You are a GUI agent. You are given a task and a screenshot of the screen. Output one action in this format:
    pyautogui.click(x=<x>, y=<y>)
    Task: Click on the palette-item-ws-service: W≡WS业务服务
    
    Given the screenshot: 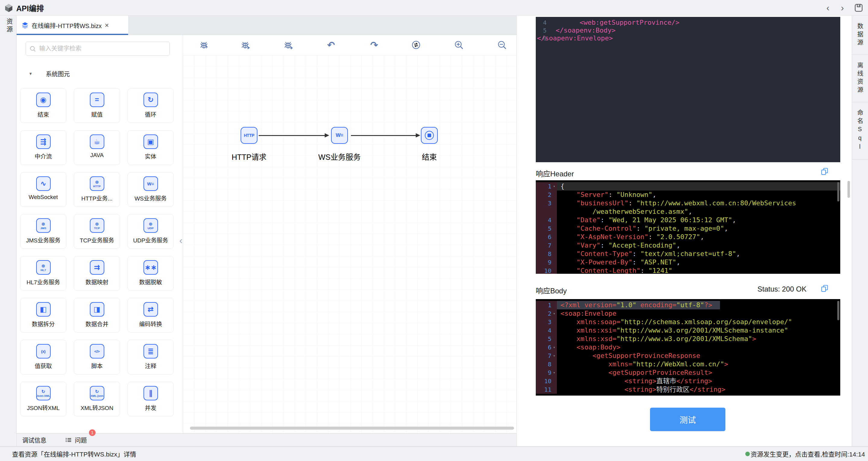 What is the action you would take?
    pyautogui.click(x=150, y=189)
    